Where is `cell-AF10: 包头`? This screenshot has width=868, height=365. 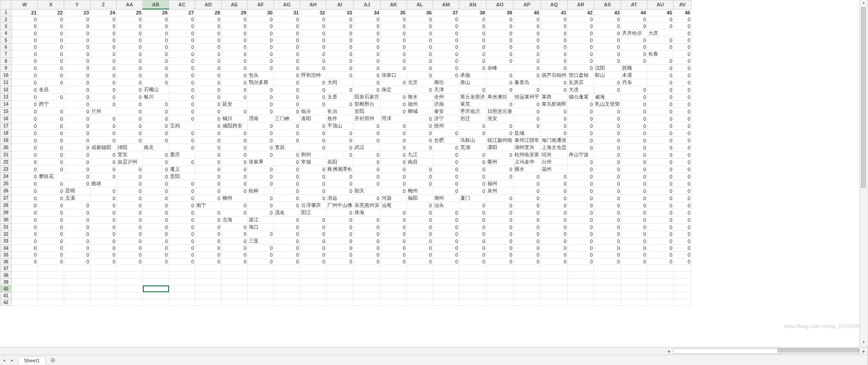 cell-AF10: 包头 is located at coordinates (261, 75).